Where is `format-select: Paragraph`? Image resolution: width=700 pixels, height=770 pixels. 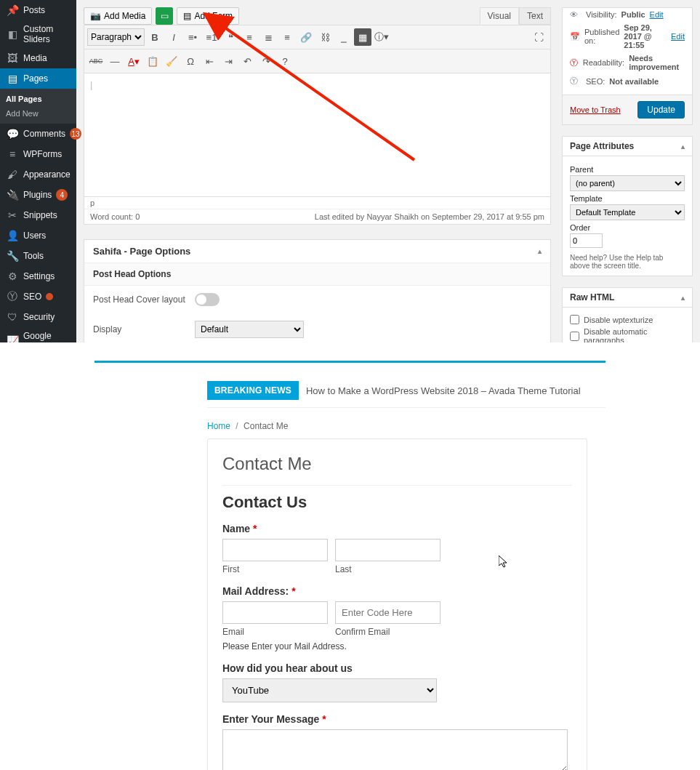
format-select: Paragraph is located at coordinates (116, 37).